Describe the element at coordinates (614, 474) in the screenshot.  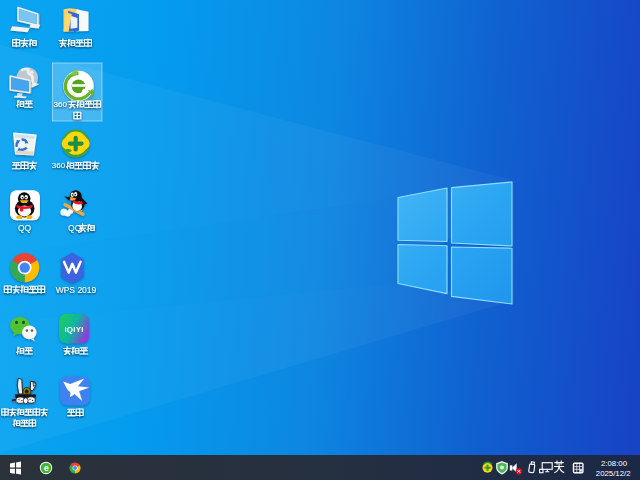
I see `svg-text: 2025/12/2` at that location.